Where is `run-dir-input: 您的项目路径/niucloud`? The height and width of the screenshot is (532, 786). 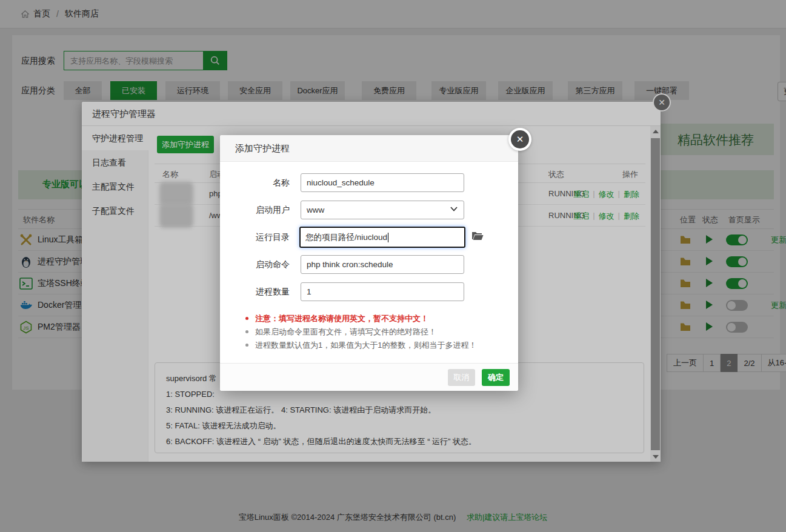
run-dir-input: 您的项目路径/niucloud is located at coordinates (382, 238).